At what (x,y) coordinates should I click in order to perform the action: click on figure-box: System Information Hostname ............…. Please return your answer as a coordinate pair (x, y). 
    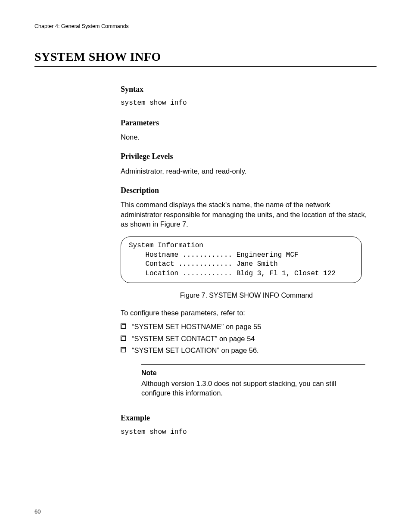
    Looking at the image, I should click on (241, 260).